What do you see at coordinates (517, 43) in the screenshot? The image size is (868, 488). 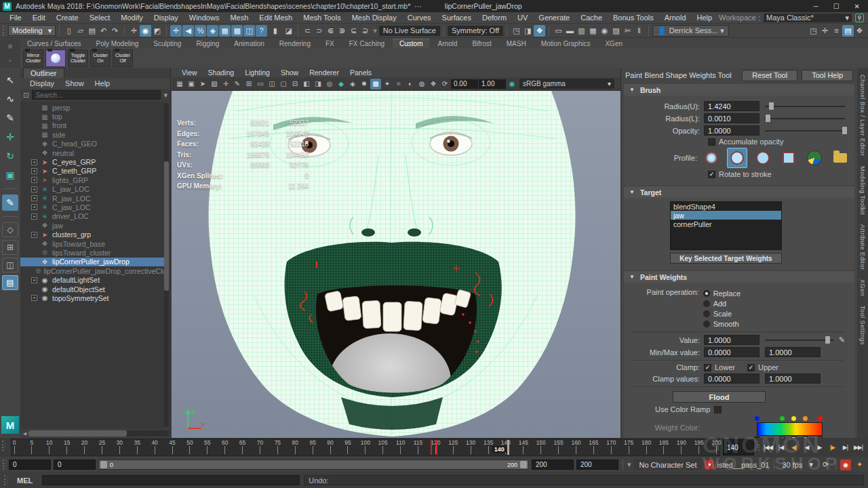 I see `shelf-tab: MASH` at bounding box center [517, 43].